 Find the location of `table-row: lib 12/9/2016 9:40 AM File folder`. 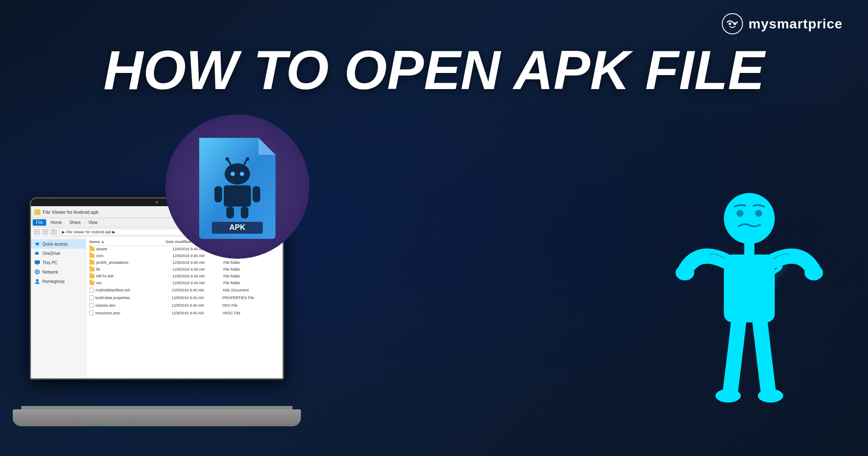

table-row: lib 12/9/2016 9:40 AM File folder is located at coordinates (184, 269).